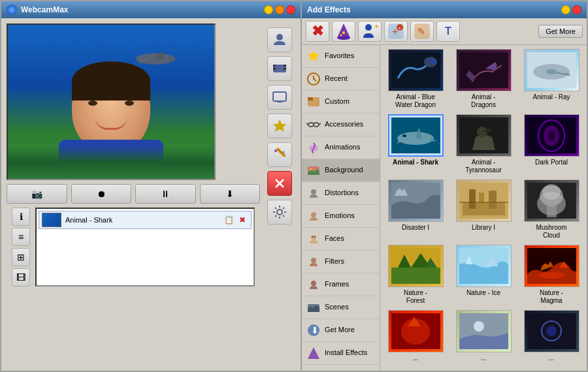 Image resolution: width=588 pixels, height=372 pixels. I want to click on film-icon, so click(280, 69).